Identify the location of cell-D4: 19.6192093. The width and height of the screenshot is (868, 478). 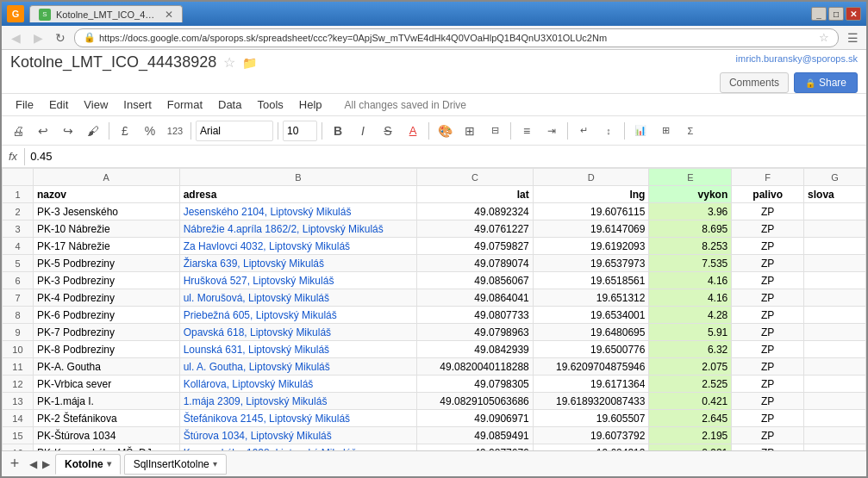
(591, 246).